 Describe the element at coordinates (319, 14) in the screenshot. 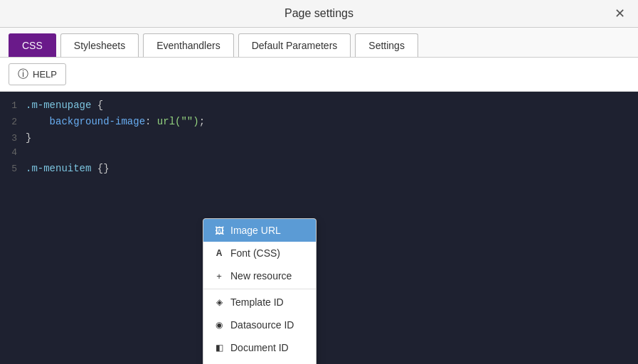

I see `modal-header: Page settings ✕` at that location.